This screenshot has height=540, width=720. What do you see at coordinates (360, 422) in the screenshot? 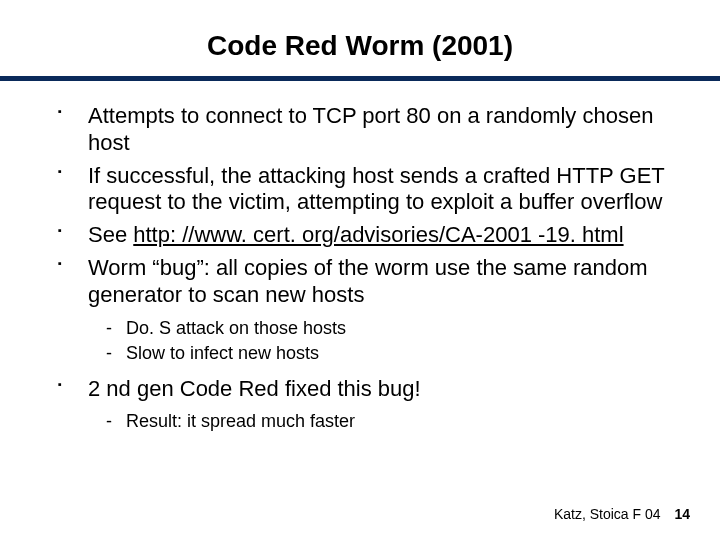
I see `sub-bullet-item: Result: it spread much faster` at bounding box center [360, 422].